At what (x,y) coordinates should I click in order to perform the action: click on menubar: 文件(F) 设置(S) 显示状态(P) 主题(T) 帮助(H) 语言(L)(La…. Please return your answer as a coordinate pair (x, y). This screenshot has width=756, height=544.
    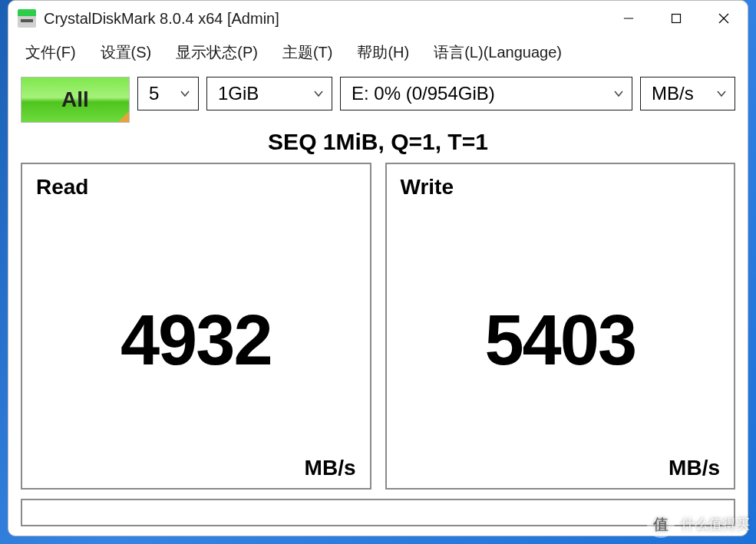
    Looking at the image, I should click on (378, 54).